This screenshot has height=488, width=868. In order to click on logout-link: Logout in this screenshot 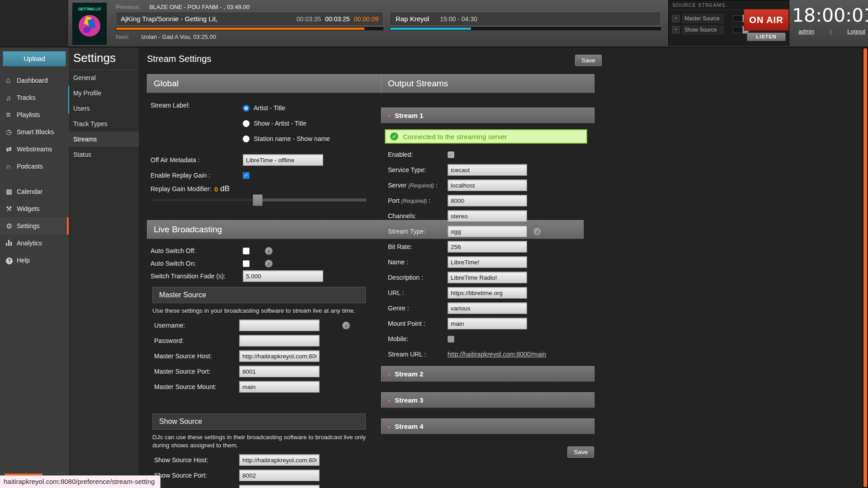, I will do `click(856, 32)`.